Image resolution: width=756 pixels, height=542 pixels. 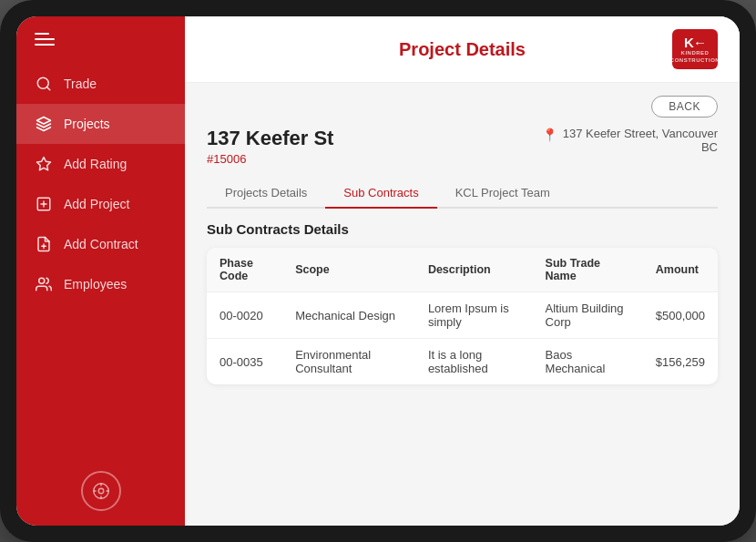 I want to click on search-icon, so click(x=44, y=84).